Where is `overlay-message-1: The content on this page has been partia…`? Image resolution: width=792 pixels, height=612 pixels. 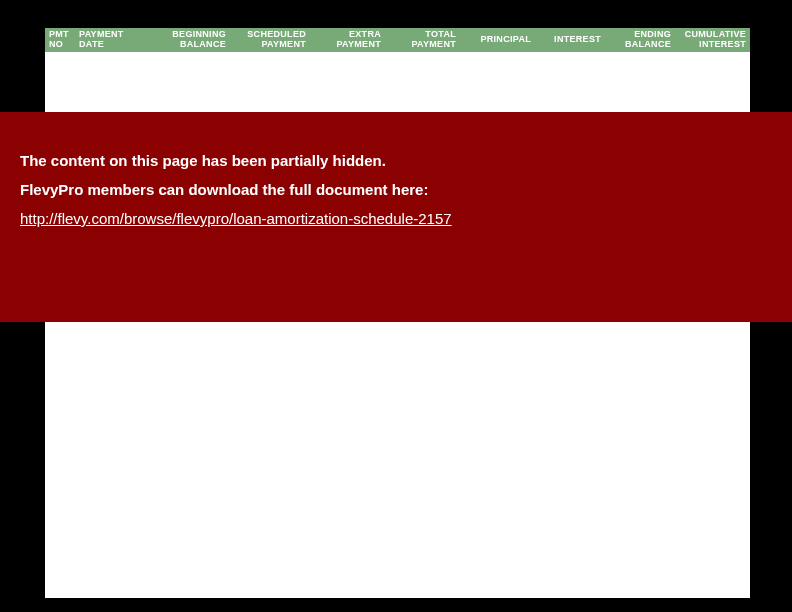
overlay-message-1: The content on this page has been partia… is located at coordinates (396, 160).